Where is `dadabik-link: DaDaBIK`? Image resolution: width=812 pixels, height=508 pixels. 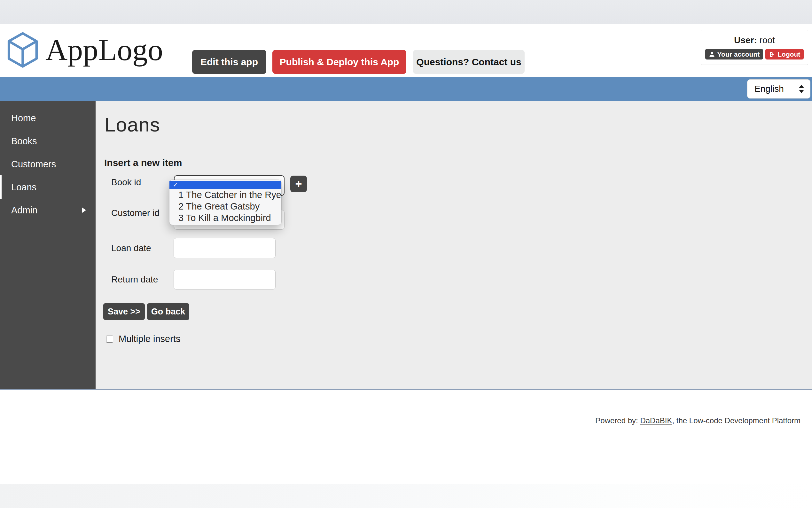 dadabik-link: DaDaBIK is located at coordinates (656, 421).